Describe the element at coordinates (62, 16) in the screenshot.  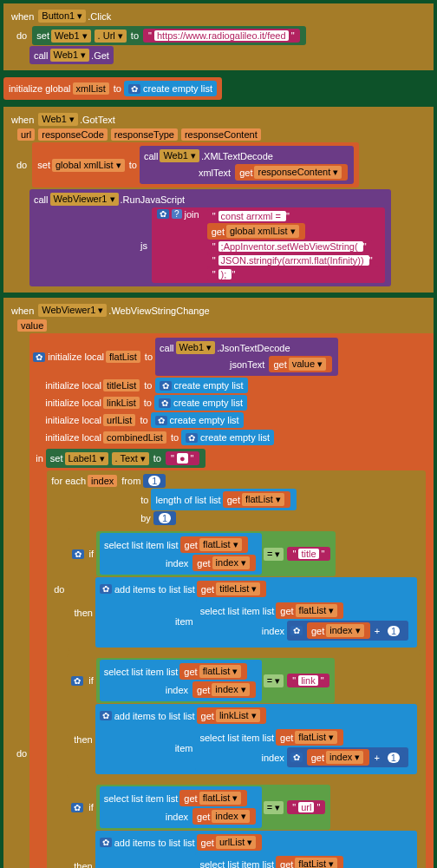
I see `dd-button1: Button1 ▾` at that location.